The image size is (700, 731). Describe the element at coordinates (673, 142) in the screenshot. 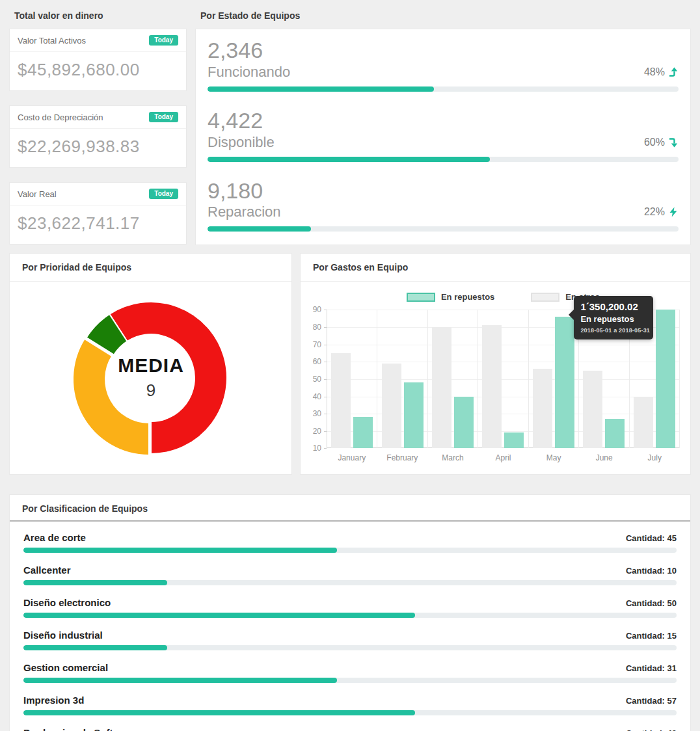

I see `level-down-arrow-icon` at that location.